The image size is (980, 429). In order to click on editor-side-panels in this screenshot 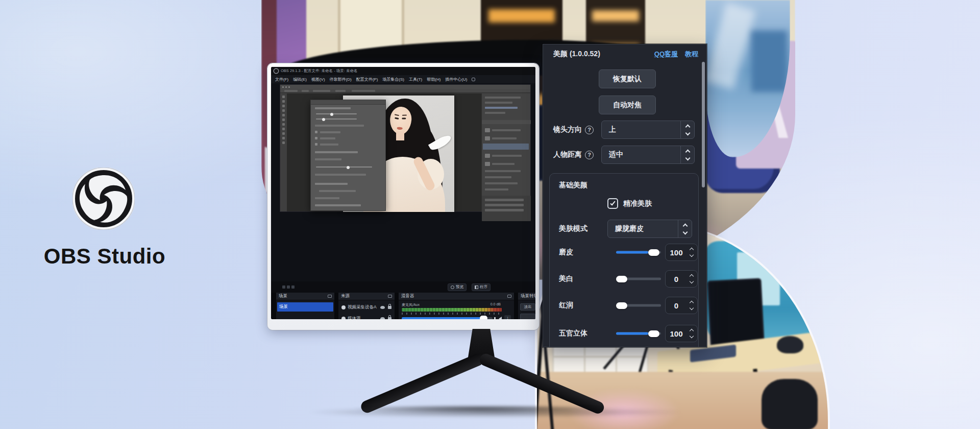, I will do `click(506, 152)`.